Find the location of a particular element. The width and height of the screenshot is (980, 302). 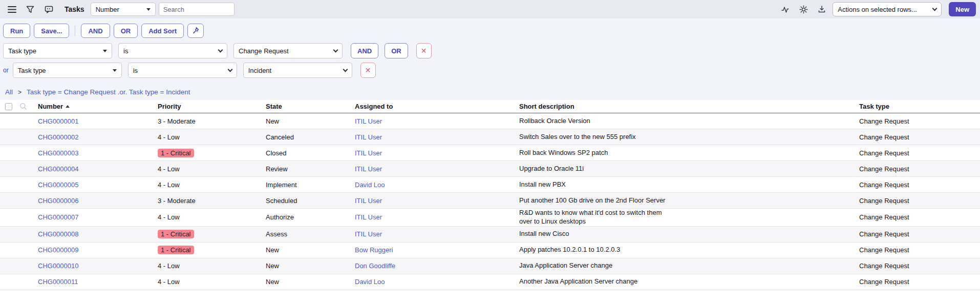

menu-icon is located at coordinates (12, 9).